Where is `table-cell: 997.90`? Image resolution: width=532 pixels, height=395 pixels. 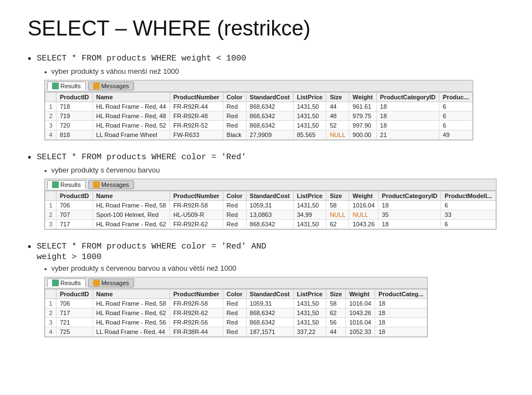 table-cell: 997.90 is located at coordinates (362, 125).